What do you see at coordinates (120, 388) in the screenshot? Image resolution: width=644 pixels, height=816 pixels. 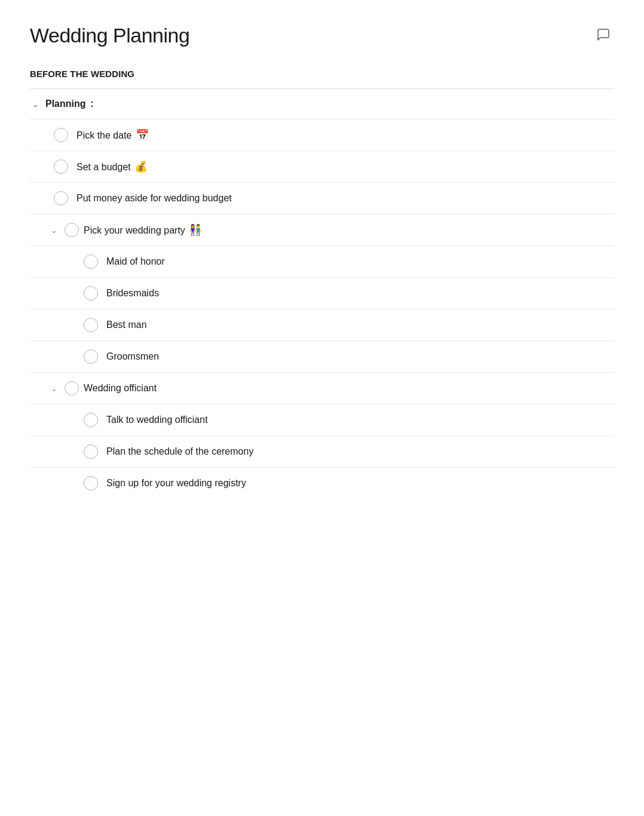 I see `task-label-wedding-officiant: Wedding officiant` at bounding box center [120, 388].